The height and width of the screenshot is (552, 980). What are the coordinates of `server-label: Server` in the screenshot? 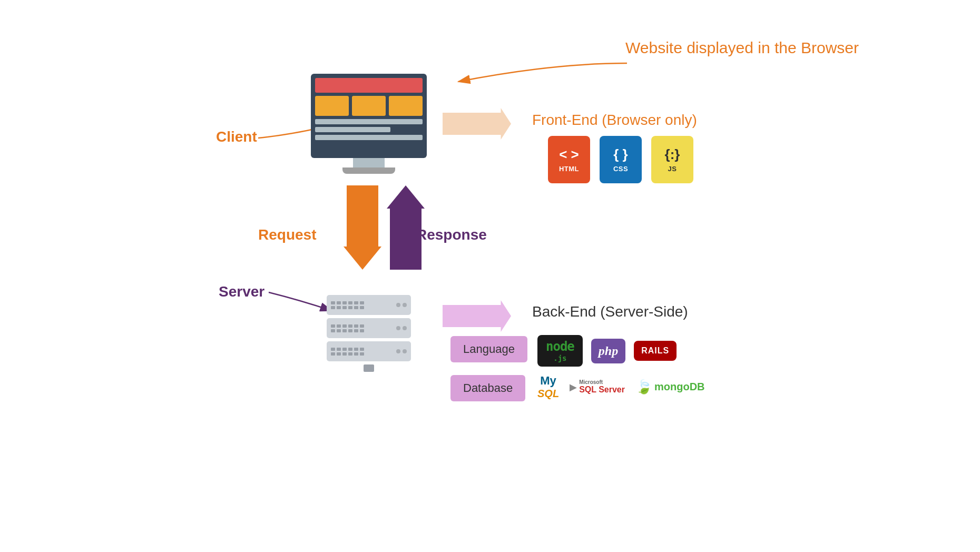 It's located at (241, 292).